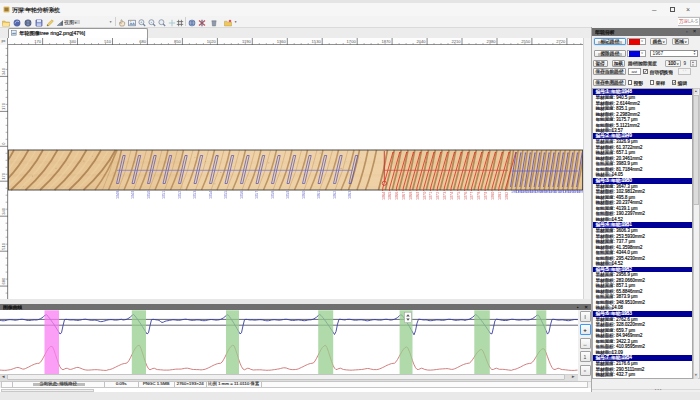  I want to click on svg-text: 1700, so click(352, 40).